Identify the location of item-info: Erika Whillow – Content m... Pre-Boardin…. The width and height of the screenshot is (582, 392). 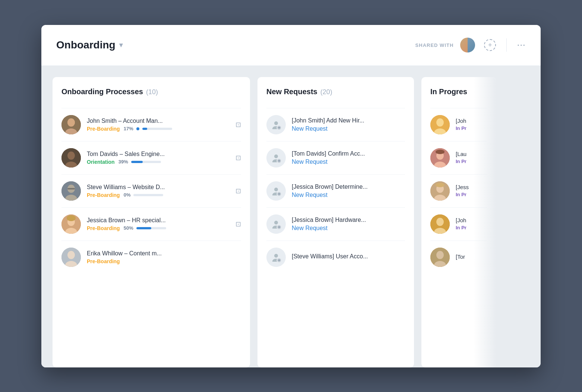
(164, 257).